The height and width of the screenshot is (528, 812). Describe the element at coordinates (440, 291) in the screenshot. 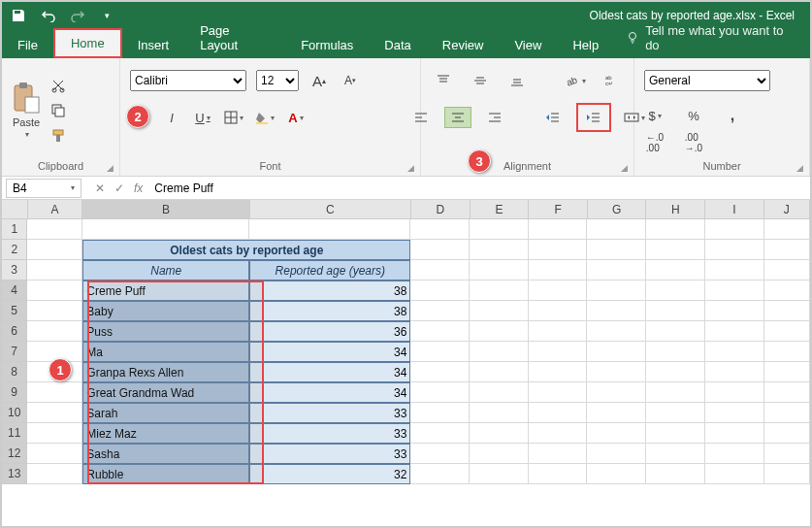

I see `cell-D4` at that location.